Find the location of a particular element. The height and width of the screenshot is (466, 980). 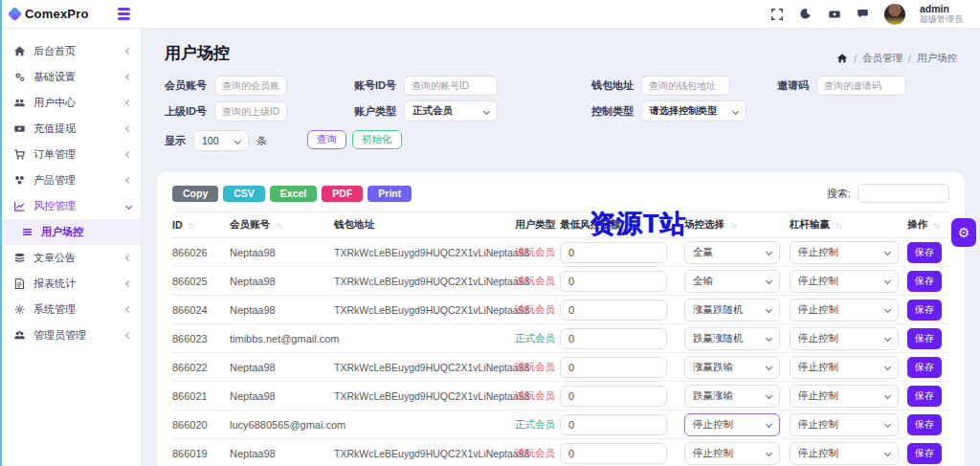

filter-actions: 查询 初始化 is located at coordinates (354, 140).